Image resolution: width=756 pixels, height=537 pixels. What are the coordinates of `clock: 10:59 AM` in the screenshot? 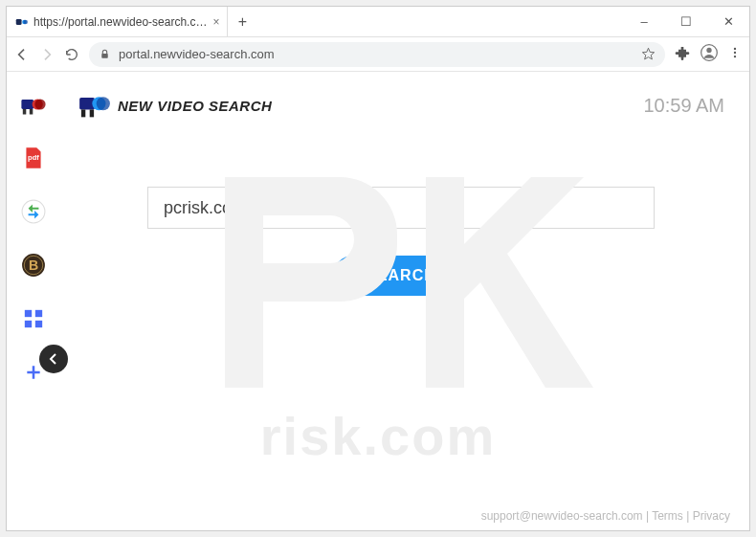 It's located at (683, 105).